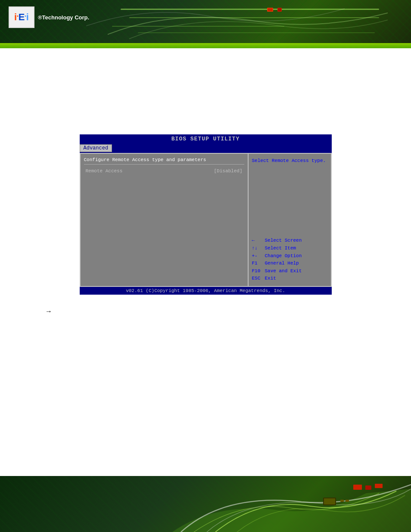 The height and width of the screenshot is (532, 411). I want to click on logo-text-area: ®Technology Corp., so click(64, 17).